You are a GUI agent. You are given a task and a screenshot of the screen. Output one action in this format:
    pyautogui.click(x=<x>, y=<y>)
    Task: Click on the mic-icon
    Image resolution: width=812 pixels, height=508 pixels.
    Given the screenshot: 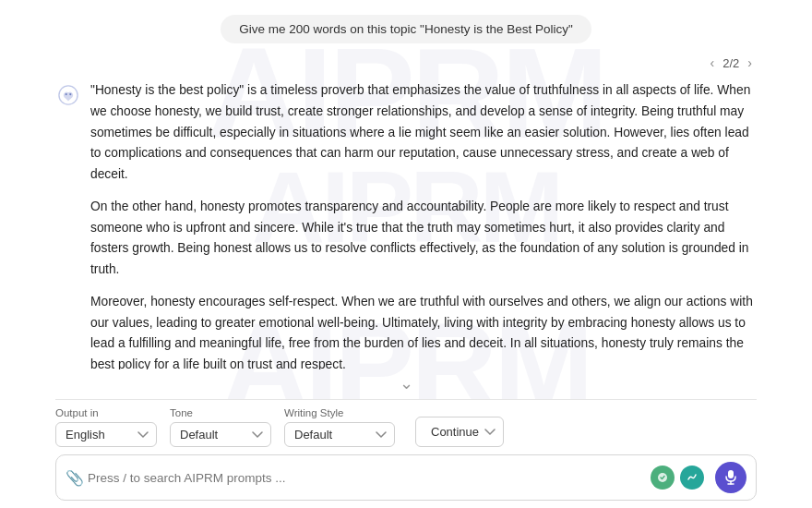 What is the action you would take?
    pyautogui.click(x=731, y=478)
    